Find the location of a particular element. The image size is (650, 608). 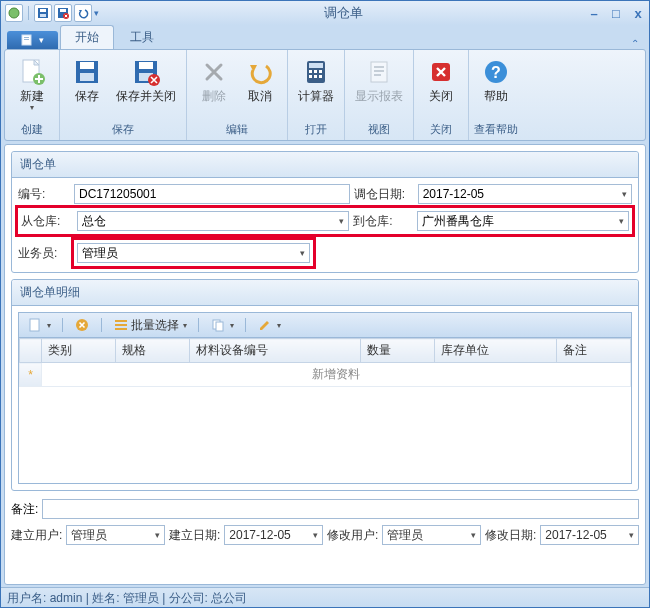

label-to: 到仓库: is located at coordinates (383, 222).